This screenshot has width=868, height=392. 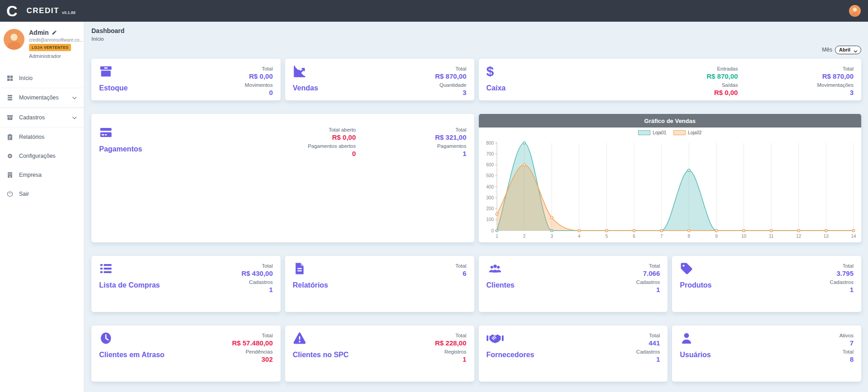 What do you see at coordinates (670, 133) in the screenshot?
I see `chart-legend: Loja01Loja02` at bounding box center [670, 133].